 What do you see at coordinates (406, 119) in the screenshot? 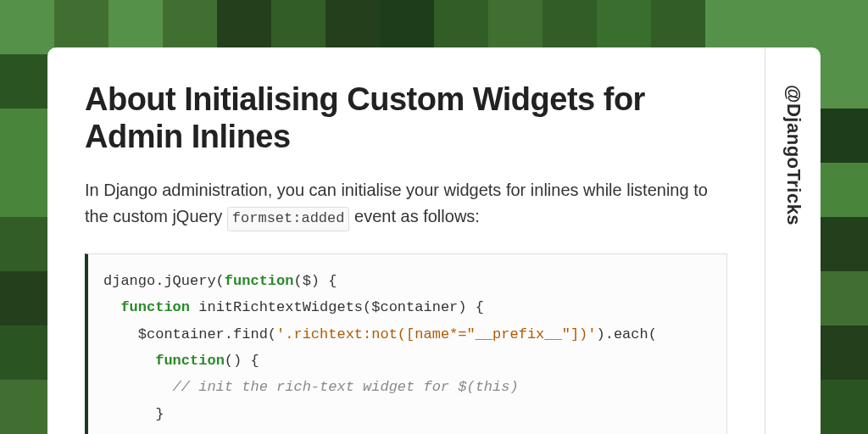
I see `article-title: About Initialising Custom Widgets for Ad…` at bounding box center [406, 119].